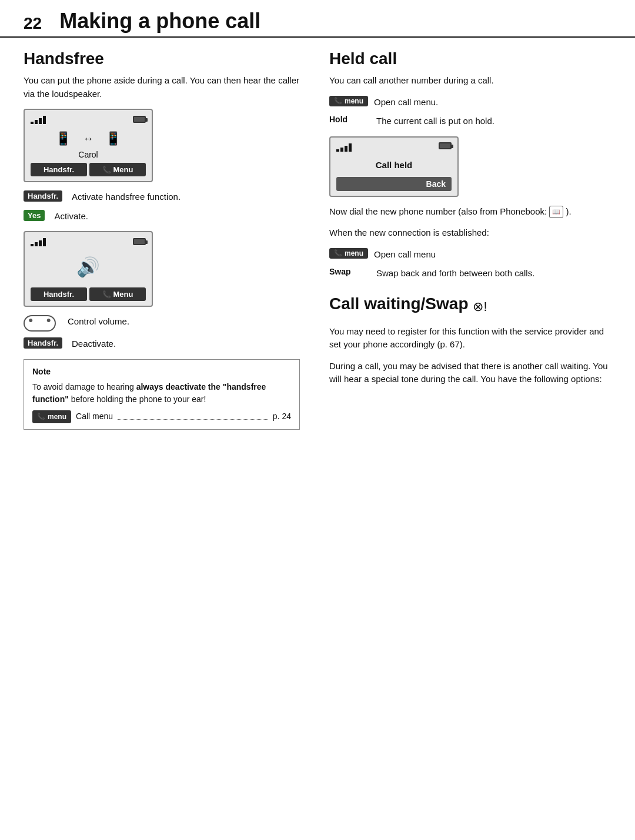  I want to click on handsfree-title: Handsfree, so click(162, 59).